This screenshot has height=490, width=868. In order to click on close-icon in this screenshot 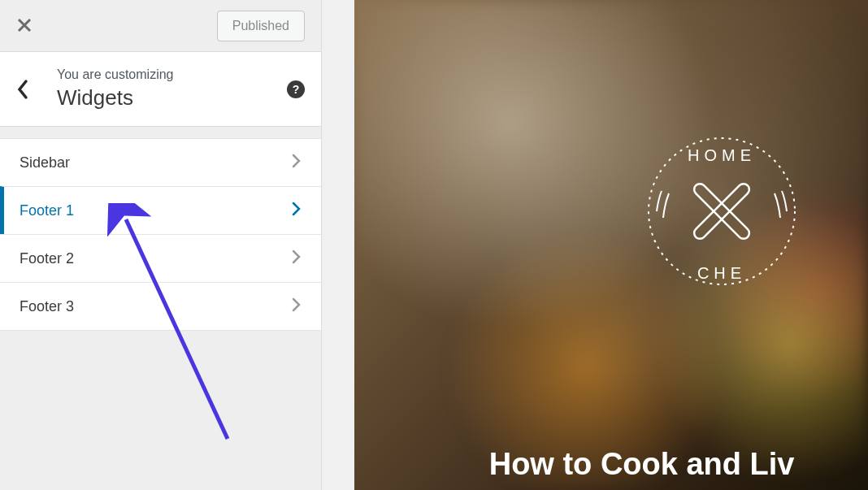, I will do `click(24, 25)`.